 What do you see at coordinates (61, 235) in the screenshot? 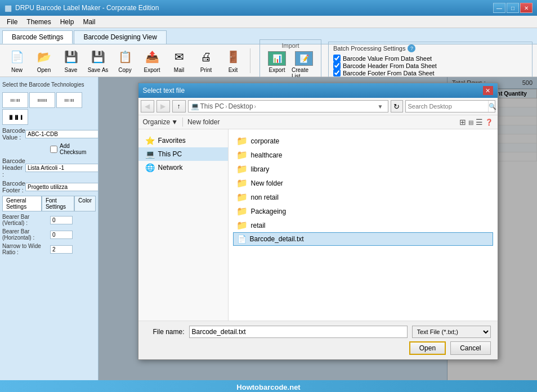
I see `bearer-h-input` at bounding box center [61, 235].